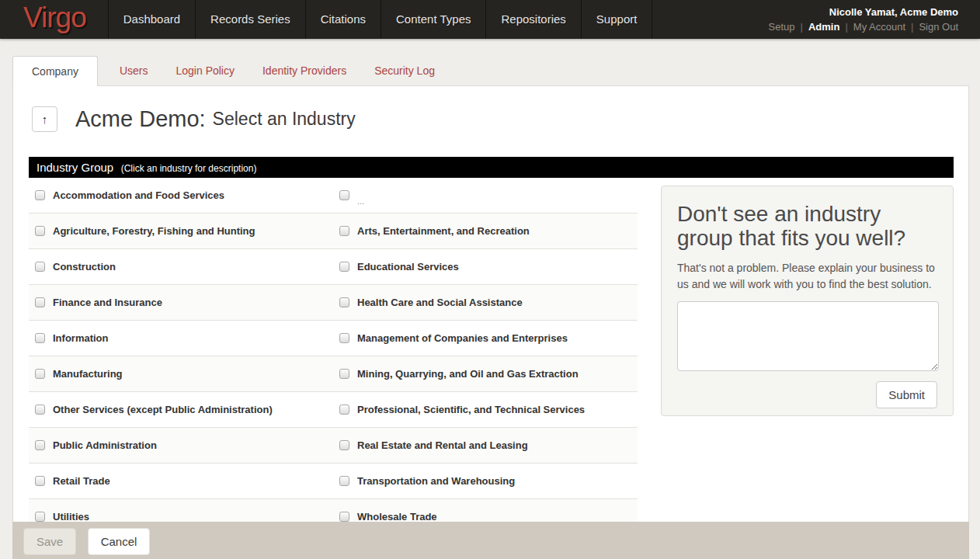 The width and height of the screenshot is (980, 559). What do you see at coordinates (333, 303) in the screenshot?
I see `industry-row: Finance and InsuranceHealth Care and Soc…` at bounding box center [333, 303].